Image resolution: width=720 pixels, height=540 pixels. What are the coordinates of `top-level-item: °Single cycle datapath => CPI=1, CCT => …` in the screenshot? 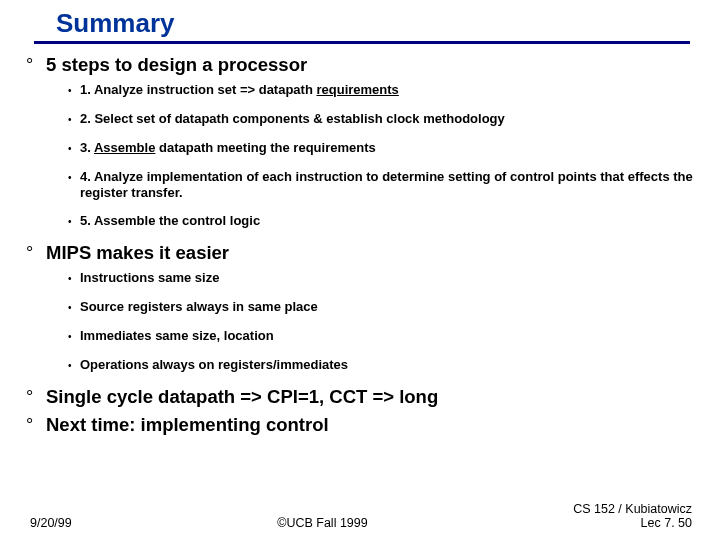 It's located at (363, 397).